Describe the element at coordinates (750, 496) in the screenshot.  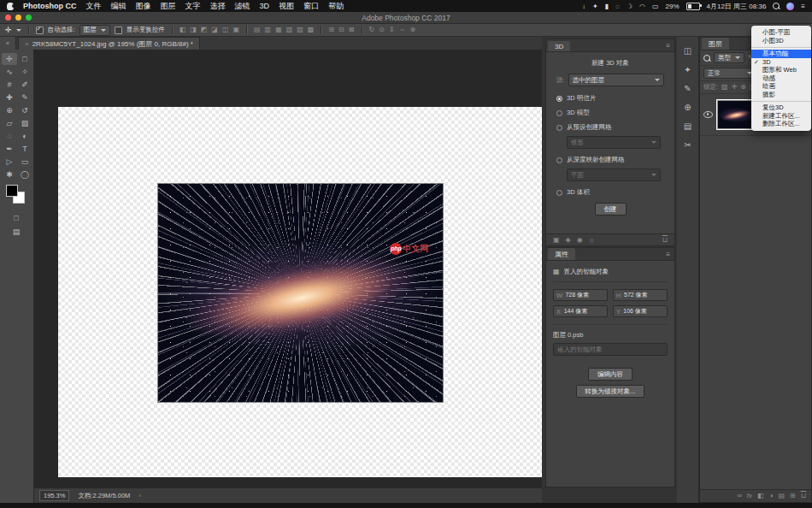
I see `layer-style-fx-icon: fx` at that location.